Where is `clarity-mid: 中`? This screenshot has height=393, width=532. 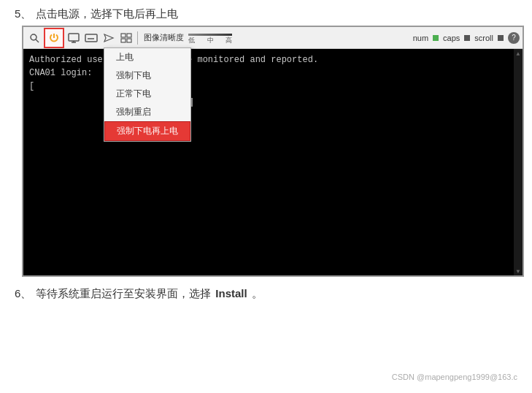 clarity-mid: 中 is located at coordinates (210, 41).